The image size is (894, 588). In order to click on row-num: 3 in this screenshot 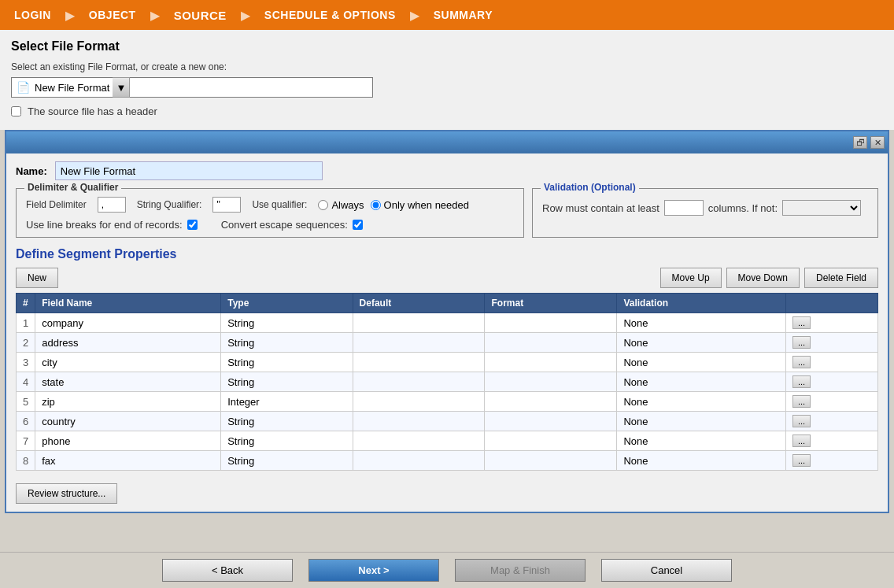, I will do `click(26, 362)`.